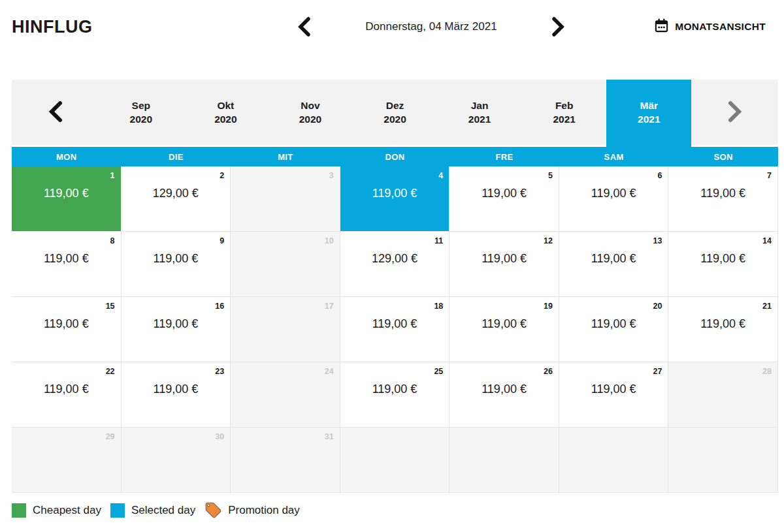 The width and height of the screenshot is (784, 532). What do you see at coordinates (710, 27) in the screenshot?
I see `month-view-button: MONATSANSICHT` at bounding box center [710, 27].